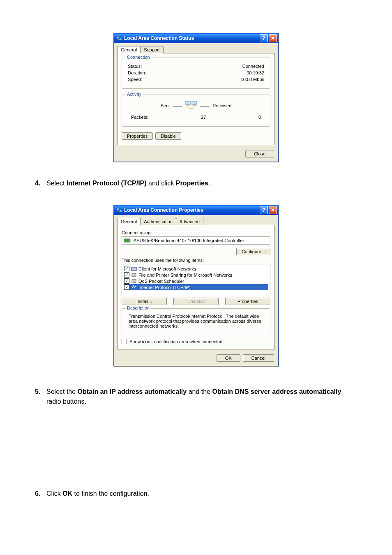 The height and width of the screenshot is (555, 392). Describe the element at coordinates (196, 397) in the screenshot. I see `instruction-5: 5. Select the Obtain an IP address autom…` at that location.